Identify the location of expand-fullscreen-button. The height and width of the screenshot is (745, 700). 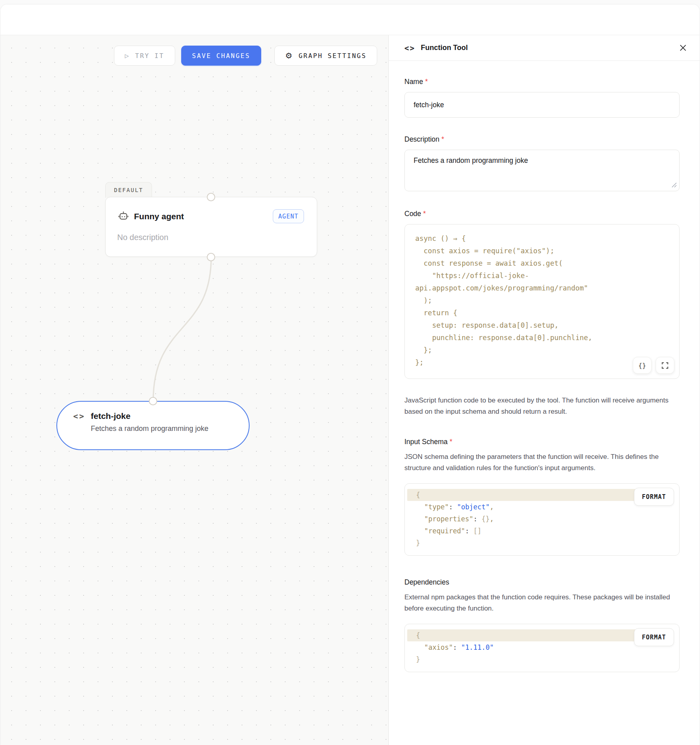
(665, 365).